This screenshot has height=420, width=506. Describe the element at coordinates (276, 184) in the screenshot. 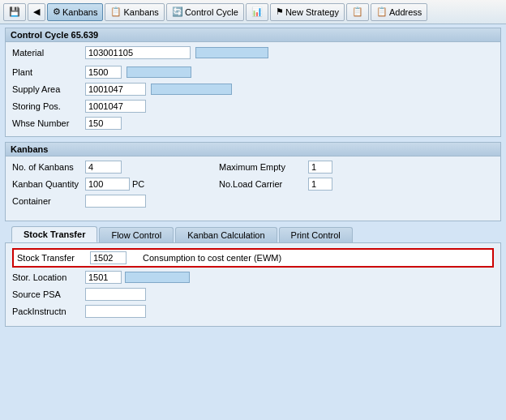

I see `no-load-carrier-row: No.Load Carrier` at that location.